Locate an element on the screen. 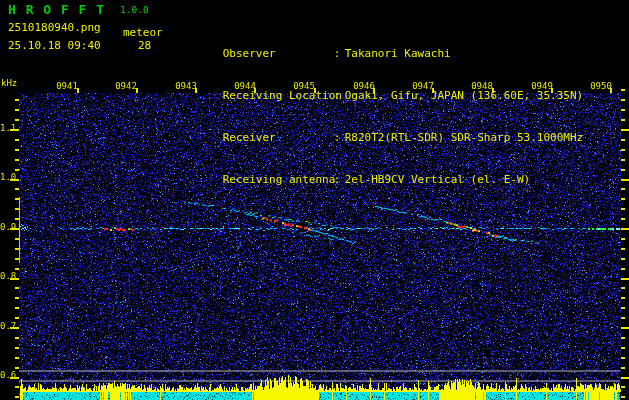 The image size is (629, 400). station-row-receiver: Receiver:R820T2(RTL-SDR) SDR-Sharp 53.10… is located at coordinates (383, 122).